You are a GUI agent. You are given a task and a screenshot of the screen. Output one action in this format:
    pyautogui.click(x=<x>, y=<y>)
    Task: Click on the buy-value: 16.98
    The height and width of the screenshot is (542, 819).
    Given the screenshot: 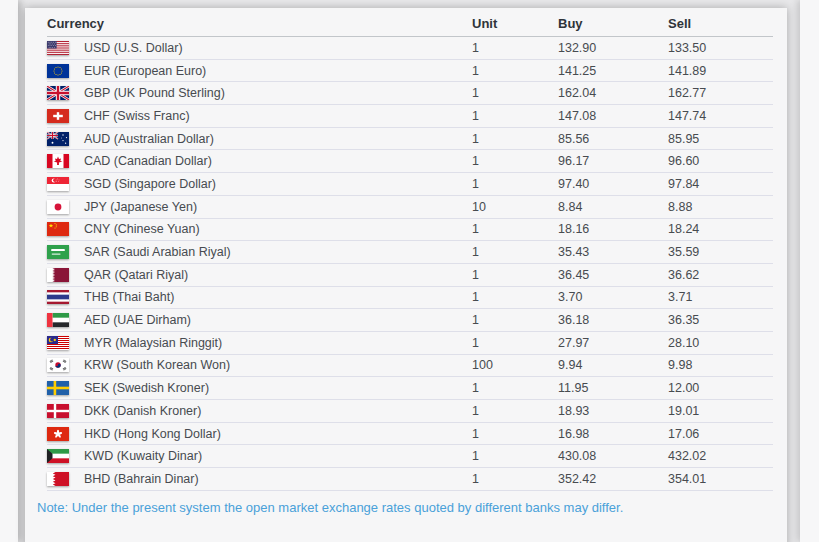 What is the action you would take?
    pyautogui.click(x=613, y=434)
    